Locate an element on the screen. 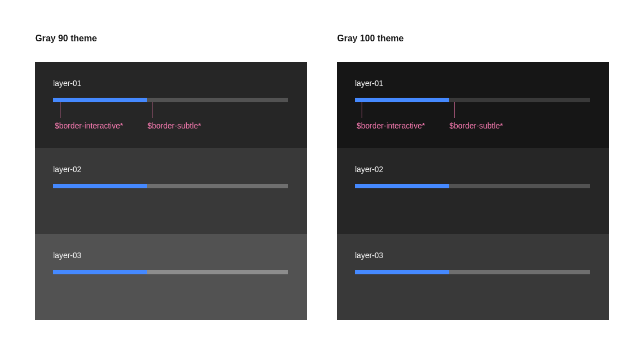 The image size is (644, 362). theme-heading: Gray 100 theme is located at coordinates (473, 39).